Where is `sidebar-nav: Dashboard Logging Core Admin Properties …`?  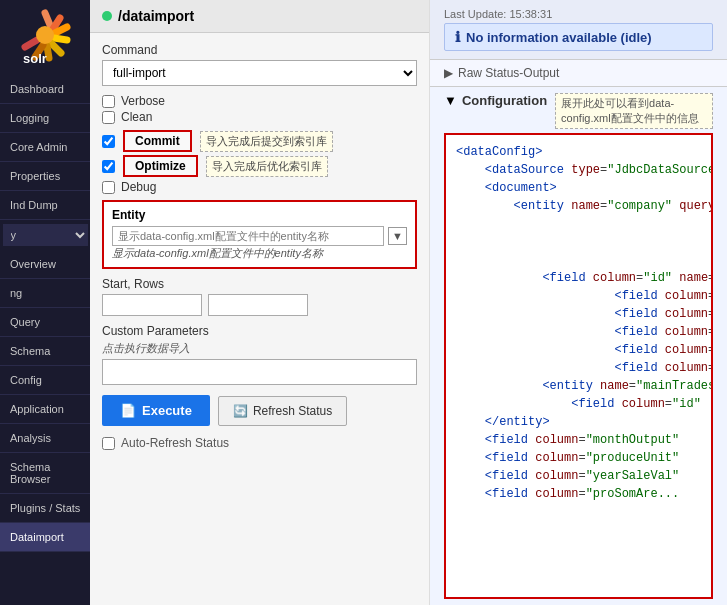 sidebar-nav: Dashboard Logging Core Admin Properties … is located at coordinates (45, 314).